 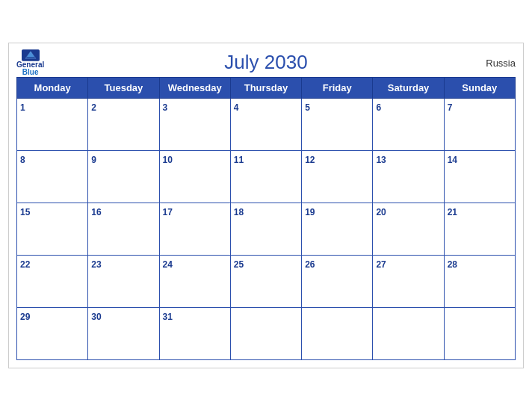 What do you see at coordinates (94, 108) in the screenshot?
I see `day-number: 2` at bounding box center [94, 108].